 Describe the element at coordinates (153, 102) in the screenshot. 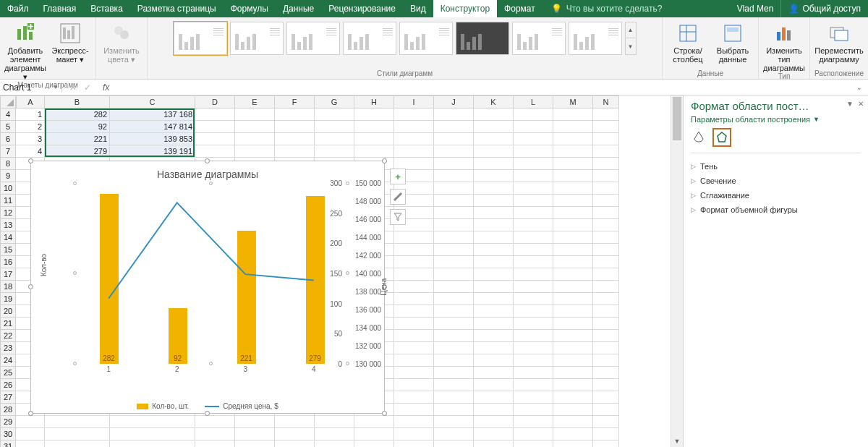

I see `column-header: C` at that location.